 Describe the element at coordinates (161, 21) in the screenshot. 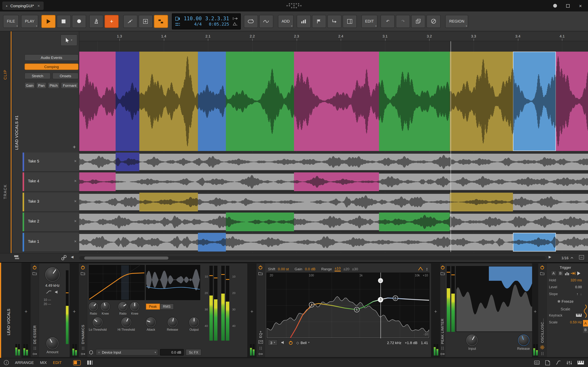

I see `comp-mode-button` at that location.